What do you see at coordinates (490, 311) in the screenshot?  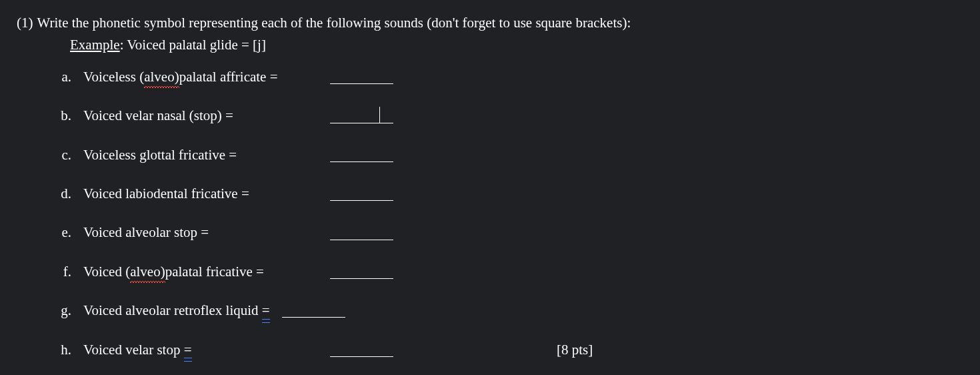 I see `item-g: g. Voiced alveolar retroflex liquid =` at bounding box center [490, 311].